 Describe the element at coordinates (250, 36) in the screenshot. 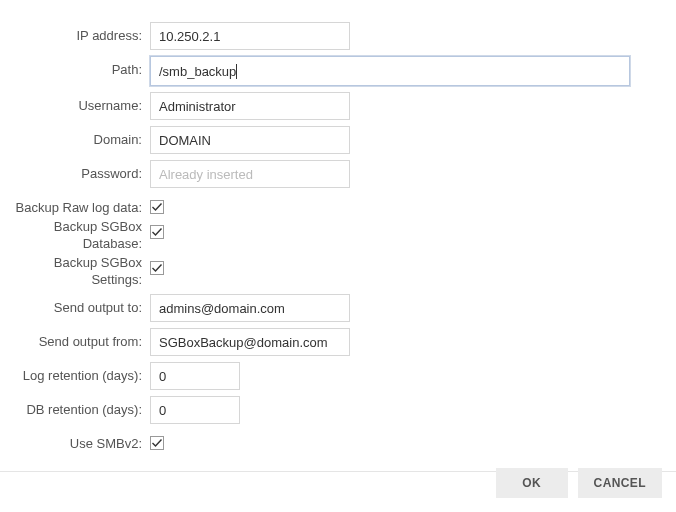

I see `ip-address-input` at that location.